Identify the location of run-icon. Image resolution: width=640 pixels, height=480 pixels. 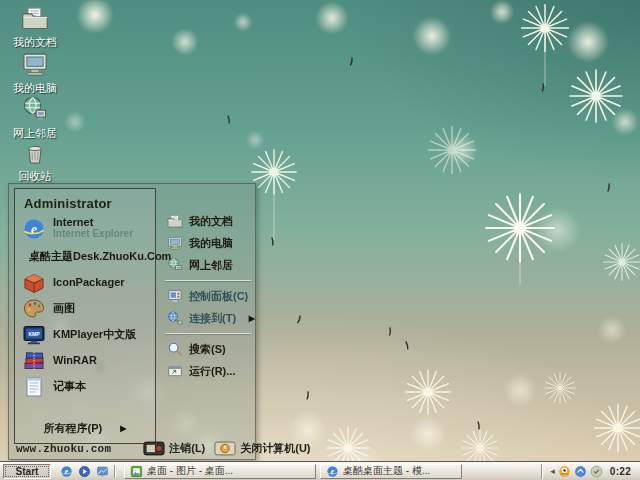
(175, 371).